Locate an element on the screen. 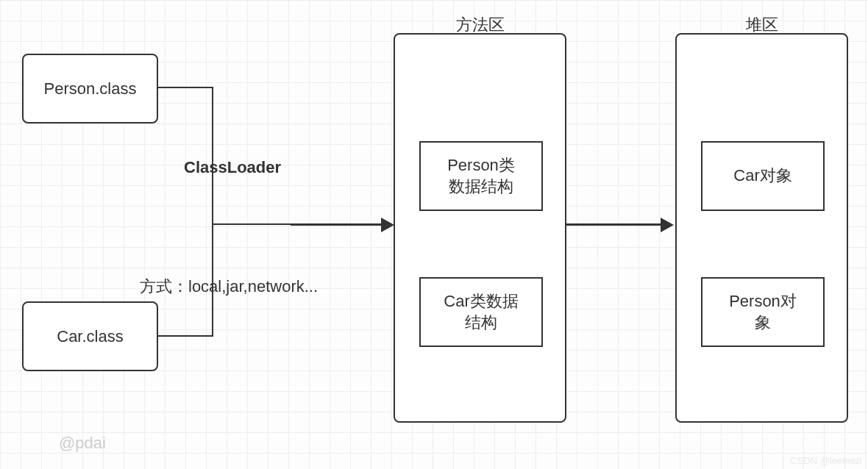 This screenshot has width=868, height=469. method-desc-label: 方式：local,jar,network... is located at coordinates (229, 287).